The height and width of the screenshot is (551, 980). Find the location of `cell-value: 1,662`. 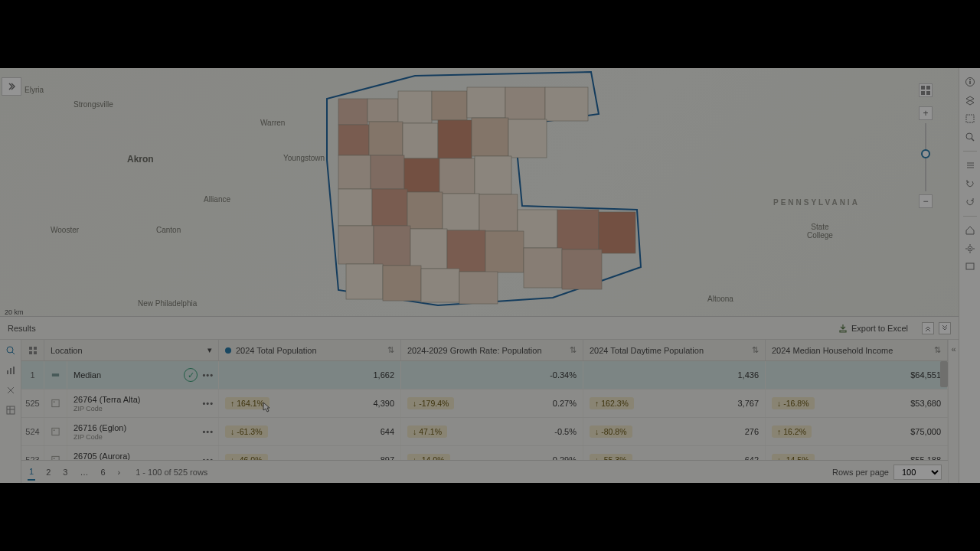

cell-value: 1,662 is located at coordinates (310, 375).